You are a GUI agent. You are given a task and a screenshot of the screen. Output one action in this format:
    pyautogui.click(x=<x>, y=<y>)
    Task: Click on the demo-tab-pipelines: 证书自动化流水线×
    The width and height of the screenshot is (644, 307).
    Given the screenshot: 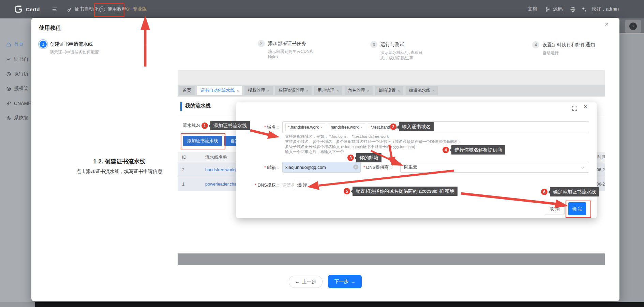 What is the action you would take?
    pyautogui.click(x=220, y=91)
    